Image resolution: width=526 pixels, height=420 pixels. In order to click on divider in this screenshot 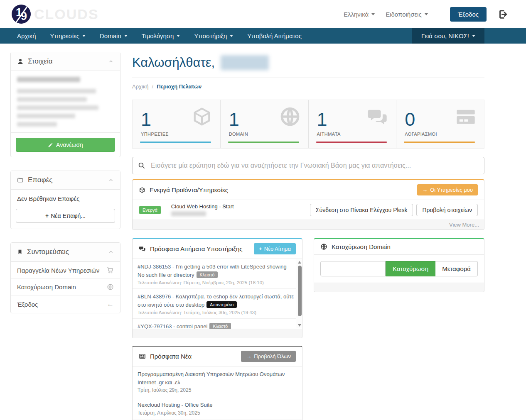, I will do `click(439, 14)`.